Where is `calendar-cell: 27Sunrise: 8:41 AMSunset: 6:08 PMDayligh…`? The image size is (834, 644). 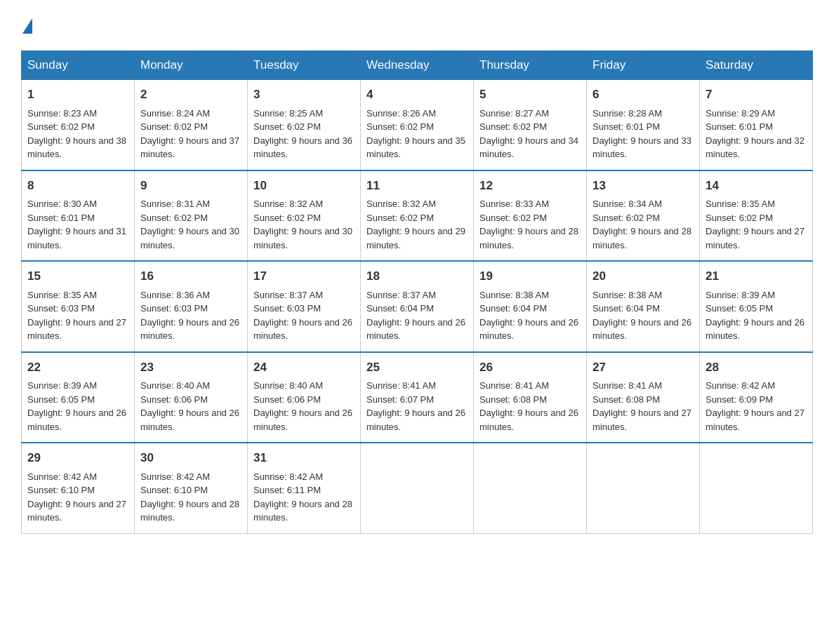 calendar-cell: 27Sunrise: 8:41 AMSunset: 6:08 PMDayligh… is located at coordinates (643, 398).